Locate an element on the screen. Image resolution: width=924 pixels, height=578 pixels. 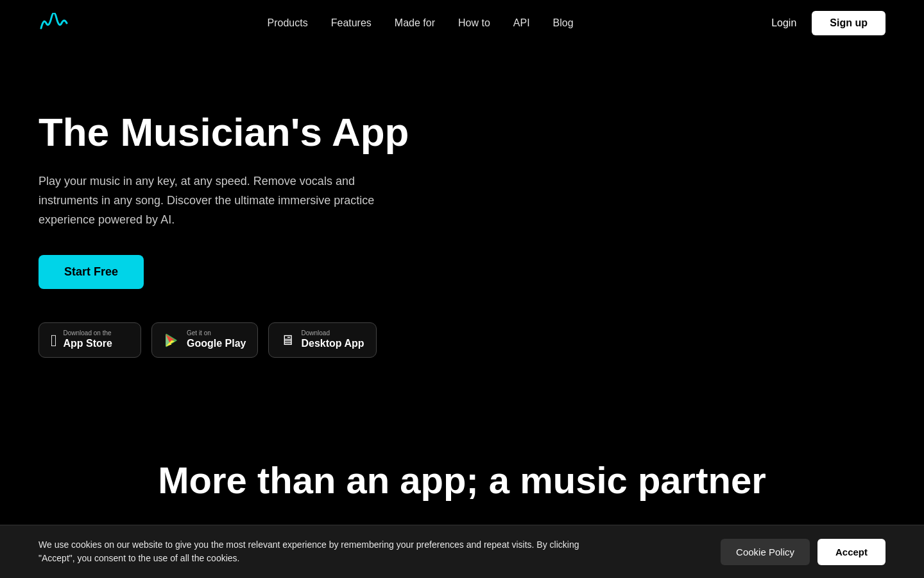
desktop-big: Desktop App is located at coordinates (332, 344).